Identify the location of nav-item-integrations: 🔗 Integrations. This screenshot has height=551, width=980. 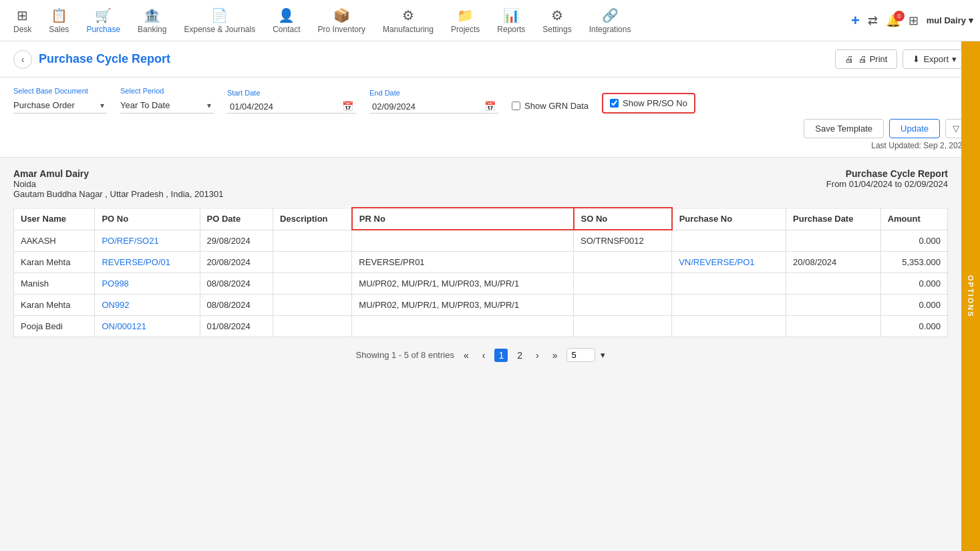
(611, 21).